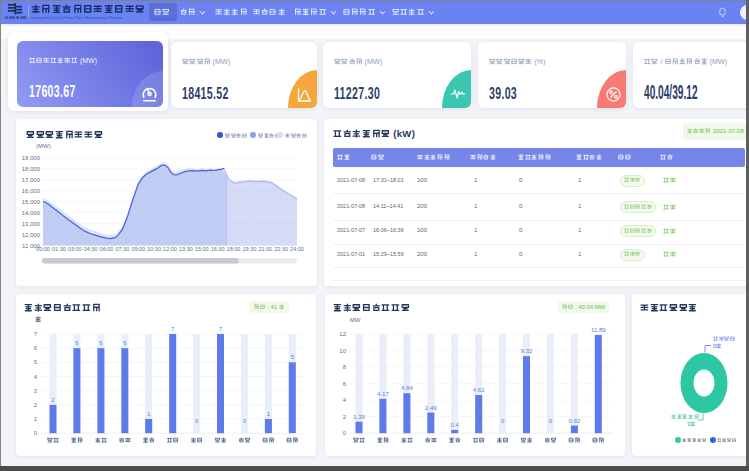 The width and height of the screenshot is (749, 471). What do you see at coordinates (356, 320) in the screenshot?
I see `svg-text: MW` at bounding box center [356, 320].